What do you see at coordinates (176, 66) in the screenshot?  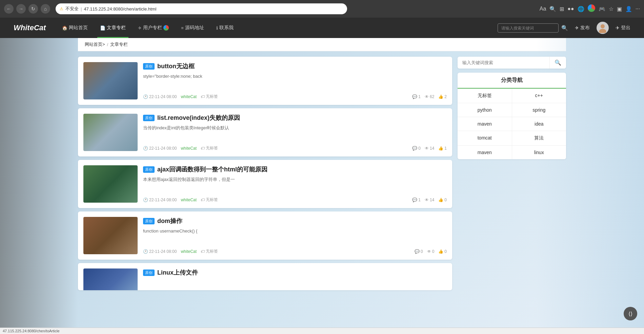 I see `article-title: button无边框` at bounding box center [176, 66].